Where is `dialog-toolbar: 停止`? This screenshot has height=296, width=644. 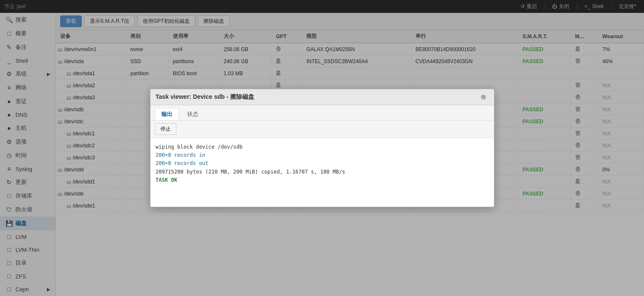 dialog-toolbar: 停止 is located at coordinates (322, 129).